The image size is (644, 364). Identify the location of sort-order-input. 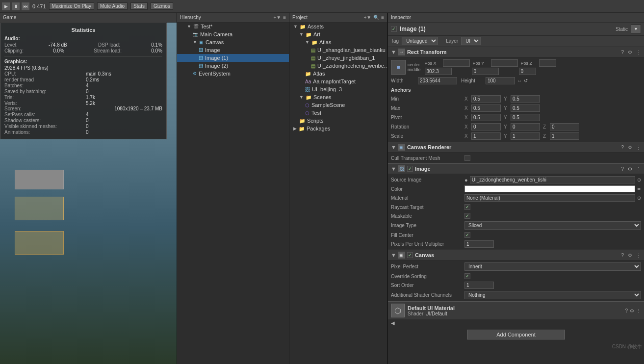
(479, 286).